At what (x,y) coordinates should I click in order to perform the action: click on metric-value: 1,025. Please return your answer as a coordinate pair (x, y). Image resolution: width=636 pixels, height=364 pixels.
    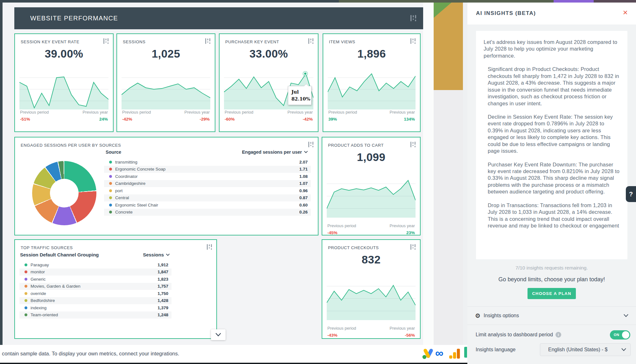
    Looking at the image, I should click on (166, 54).